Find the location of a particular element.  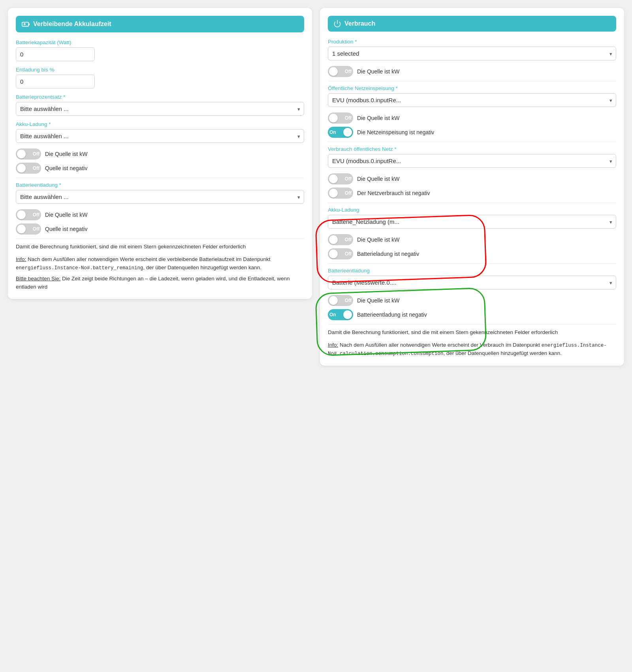

batterieprozentsatz-group: Batterieprozentsatz * Bitte auswählen ..… is located at coordinates (160, 105).